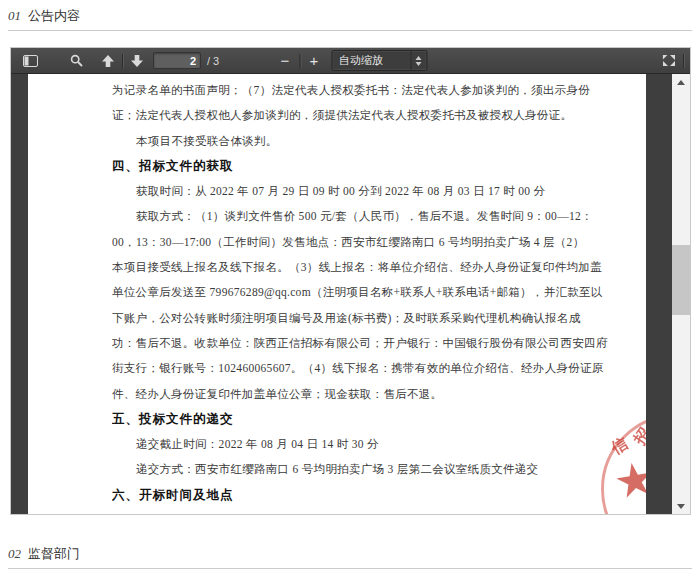 This screenshot has width=700, height=580. What do you see at coordinates (54, 16) in the screenshot?
I see `section-title: 公告内容` at bounding box center [54, 16].